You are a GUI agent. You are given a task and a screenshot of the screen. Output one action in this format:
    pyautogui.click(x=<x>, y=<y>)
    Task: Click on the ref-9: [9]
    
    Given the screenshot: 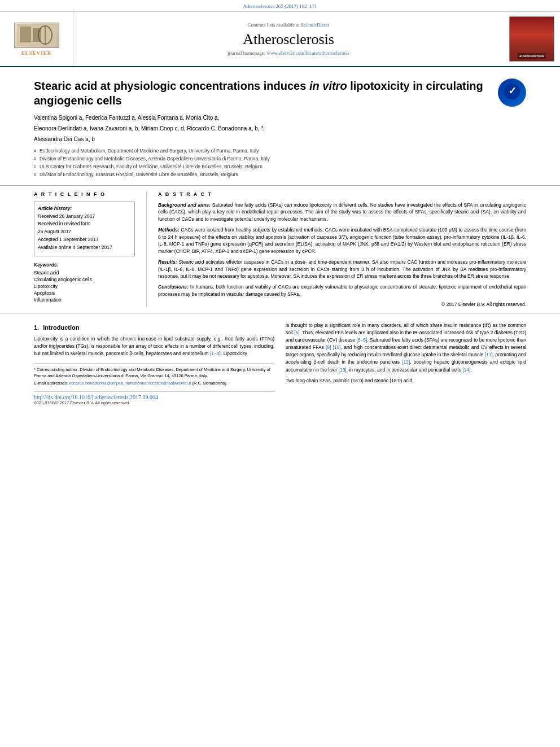 What is the action you would take?
    pyautogui.click(x=329, y=347)
    